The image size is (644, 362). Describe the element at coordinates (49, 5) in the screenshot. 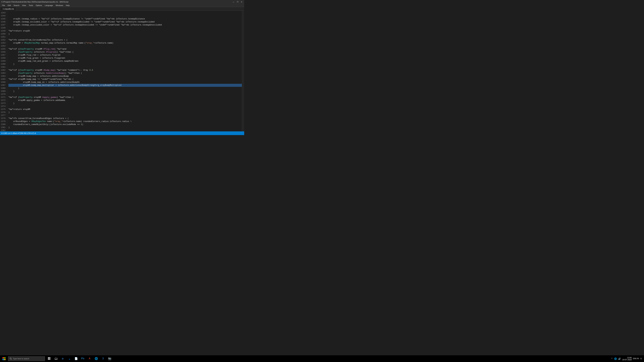

I see `menu-language: Language` at that location.